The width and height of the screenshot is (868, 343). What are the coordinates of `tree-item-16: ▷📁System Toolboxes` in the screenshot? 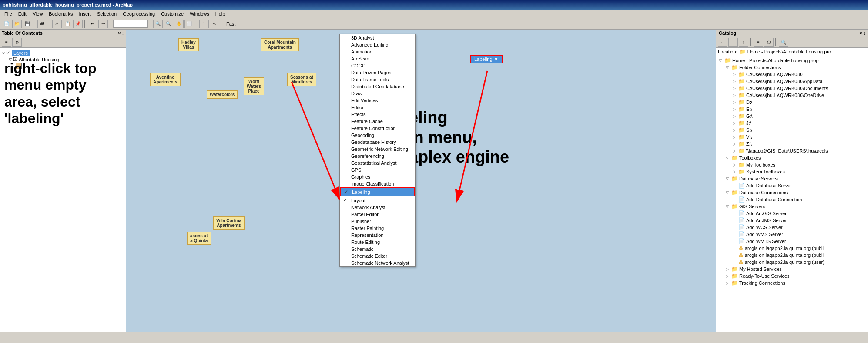 It's located at (792, 172).